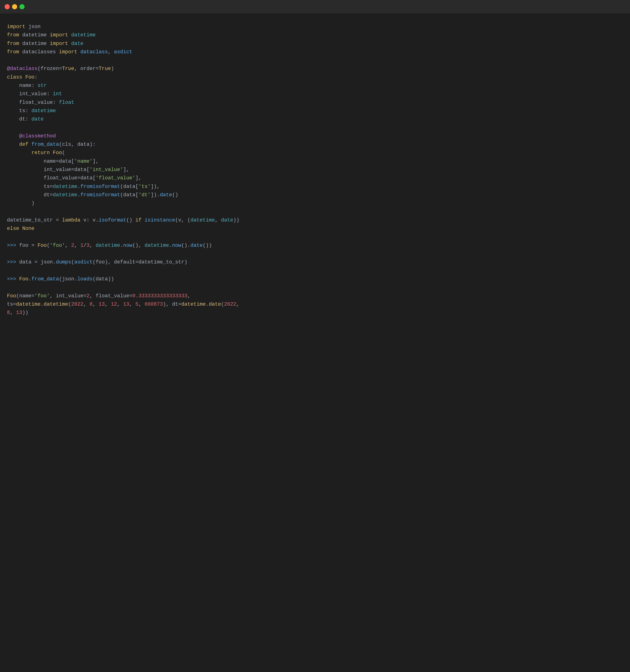  Describe the element at coordinates (315, 187) in the screenshot. I see `code-line: ts=datetime.fromisoformat(data['ts']),` at that location.